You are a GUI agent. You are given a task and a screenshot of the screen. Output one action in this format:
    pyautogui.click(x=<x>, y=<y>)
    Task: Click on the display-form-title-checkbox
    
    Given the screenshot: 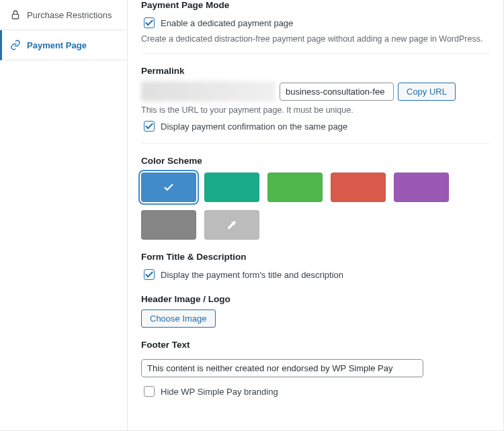 What is the action you would take?
    pyautogui.click(x=149, y=275)
    